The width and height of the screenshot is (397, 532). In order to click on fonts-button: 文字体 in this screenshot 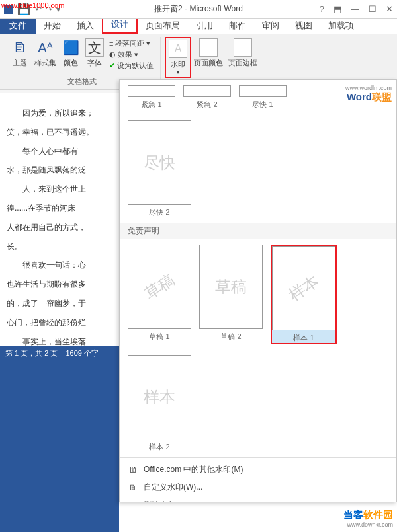, I will do `click(95, 54)`.